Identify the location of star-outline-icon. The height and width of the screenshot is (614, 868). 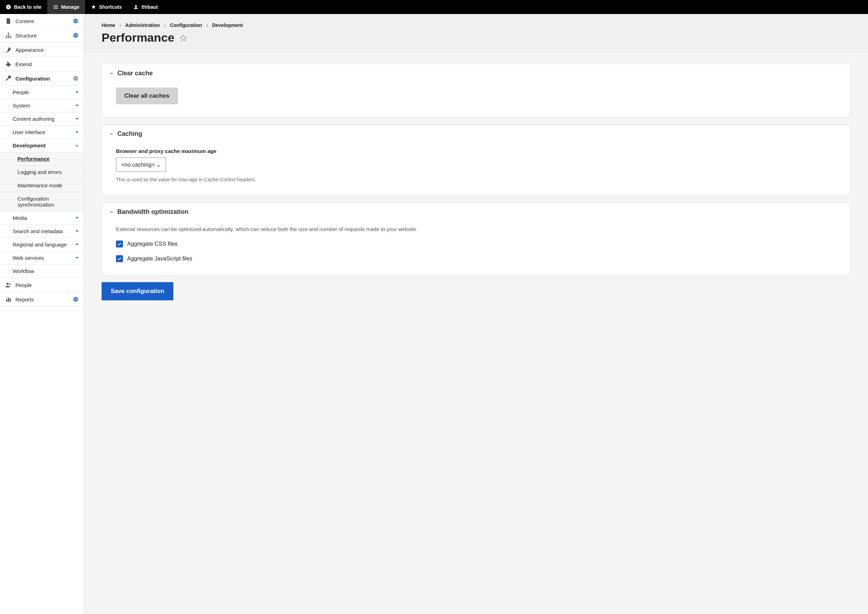
(183, 38).